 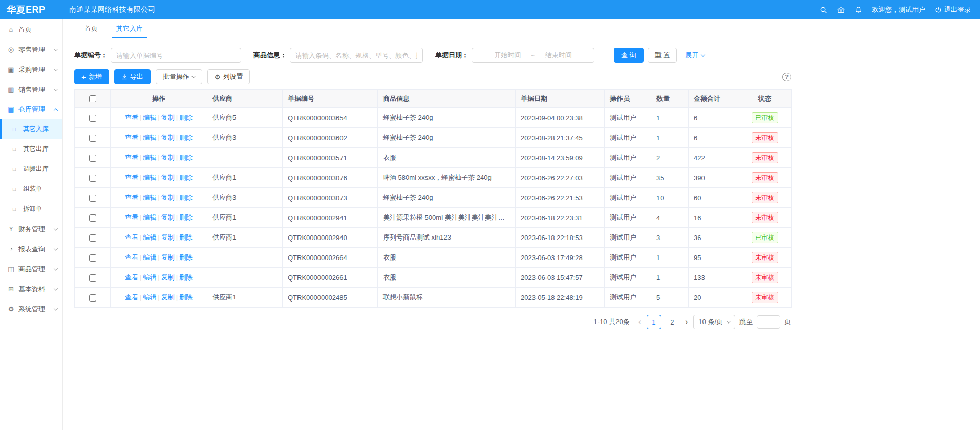 What do you see at coordinates (629, 55) in the screenshot?
I see `search-button: 查 询` at bounding box center [629, 55].